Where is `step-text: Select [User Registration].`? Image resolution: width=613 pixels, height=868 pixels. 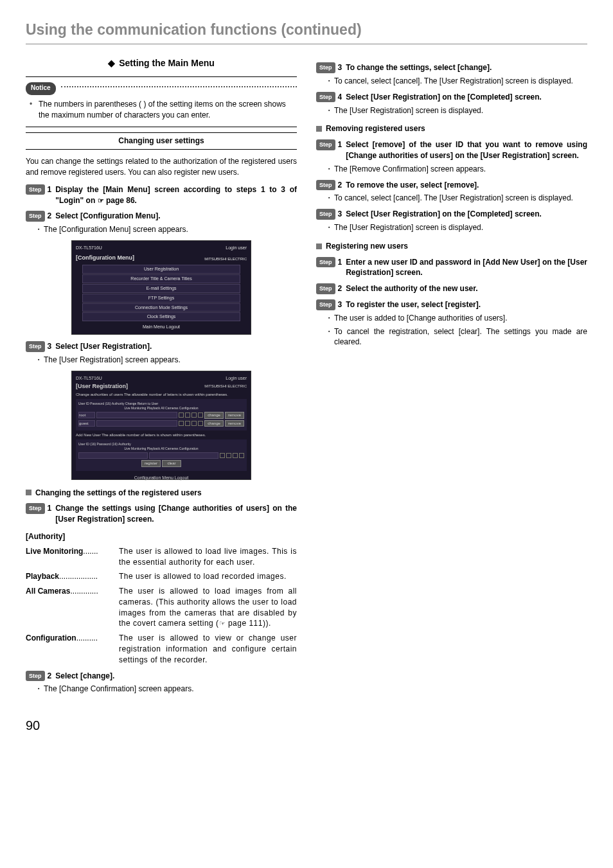 step-text: Select [User Registration]. is located at coordinates (176, 347).